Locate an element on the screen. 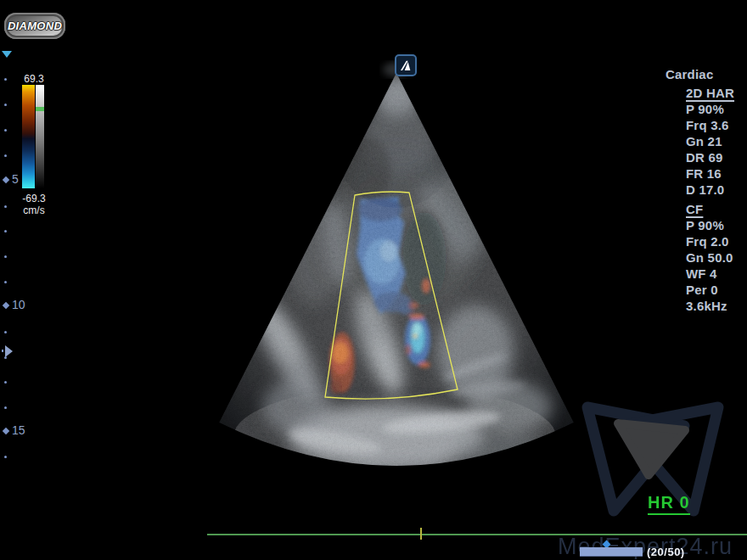  mode-cf-title: CF is located at coordinates (694, 209).